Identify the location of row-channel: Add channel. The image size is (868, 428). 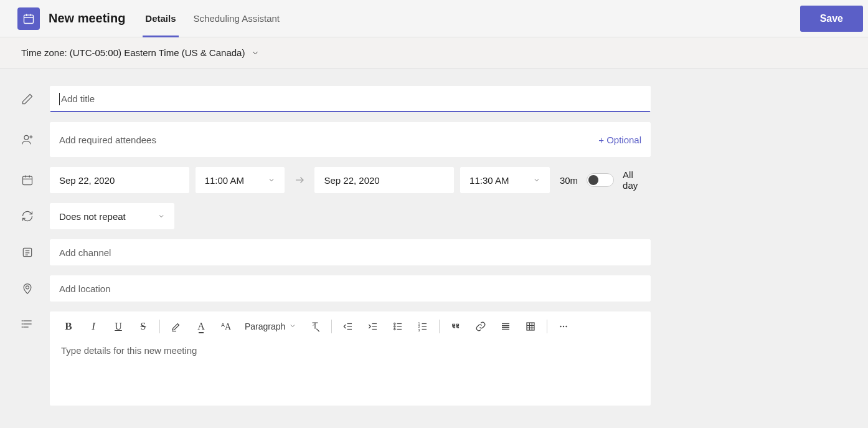
(336, 252).